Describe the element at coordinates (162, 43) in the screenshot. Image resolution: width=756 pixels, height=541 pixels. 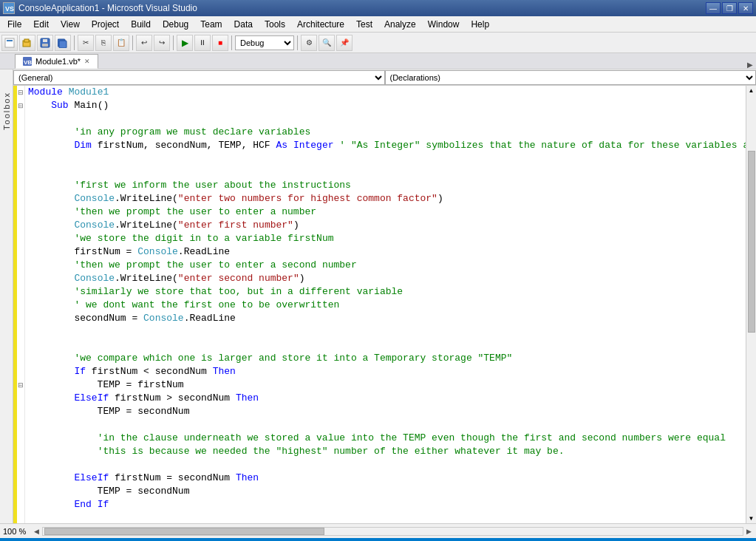
I see `redo-btn: ↪` at that location.